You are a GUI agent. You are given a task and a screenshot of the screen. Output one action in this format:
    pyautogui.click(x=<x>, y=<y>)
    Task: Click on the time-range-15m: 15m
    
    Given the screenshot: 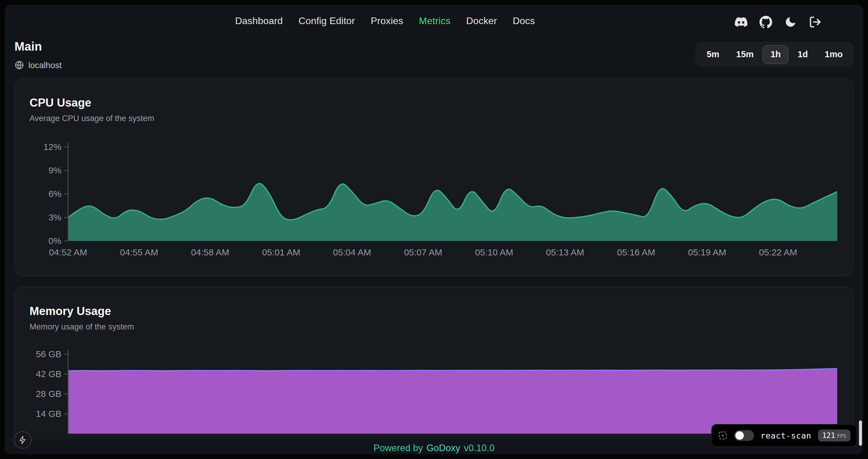 What is the action you would take?
    pyautogui.click(x=745, y=54)
    